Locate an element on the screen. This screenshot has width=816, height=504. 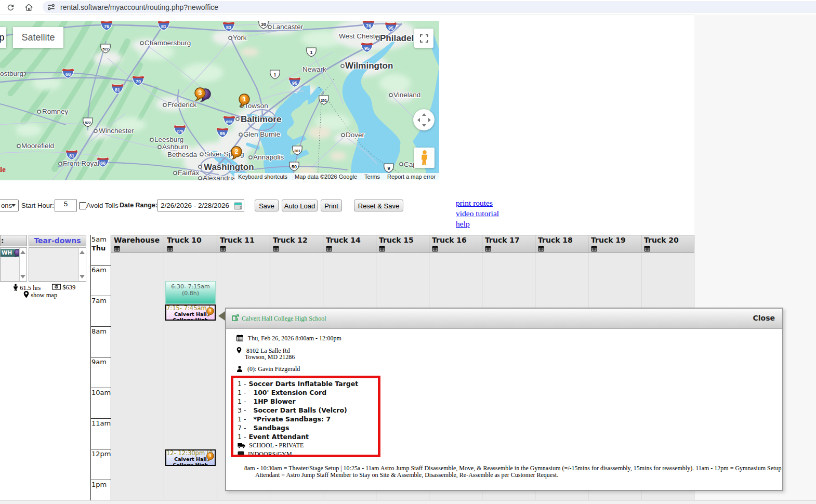
city-label-front-royal: Front Royal is located at coordinates (81, 163).